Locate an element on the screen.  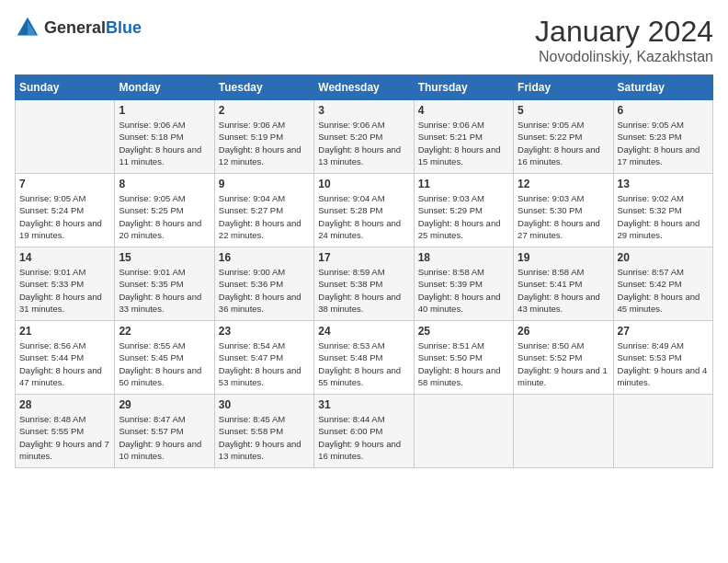
weekday-header-cell: Friday is located at coordinates (563, 88).